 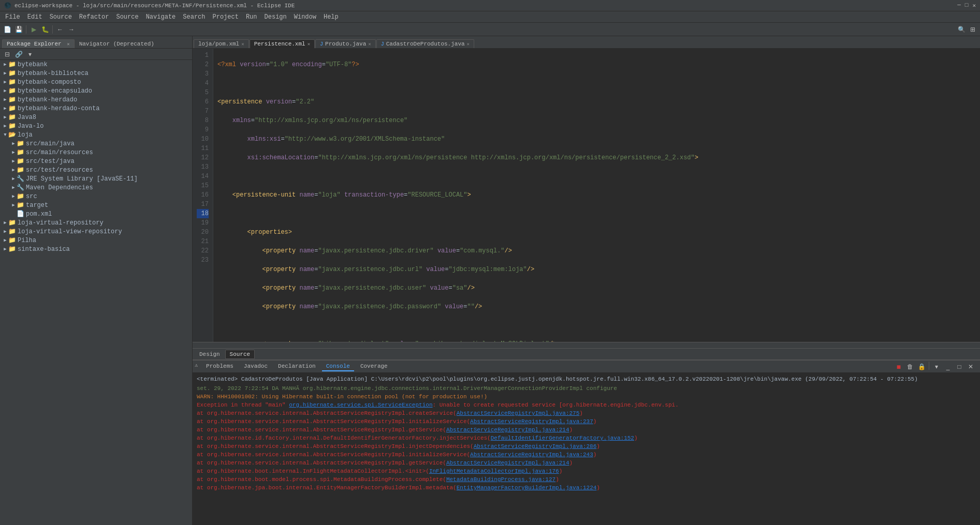 I want to click on tree-item-src-test-resources: ▶ 📁 src/test/resources, so click(x=96, y=170).